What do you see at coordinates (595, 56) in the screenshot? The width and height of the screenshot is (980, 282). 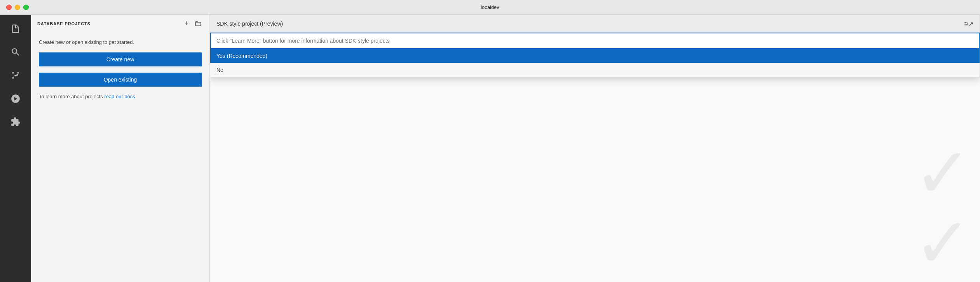 I see `dropdown-item-yes: Yes (Recommended)` at bounding box center [595, 56].